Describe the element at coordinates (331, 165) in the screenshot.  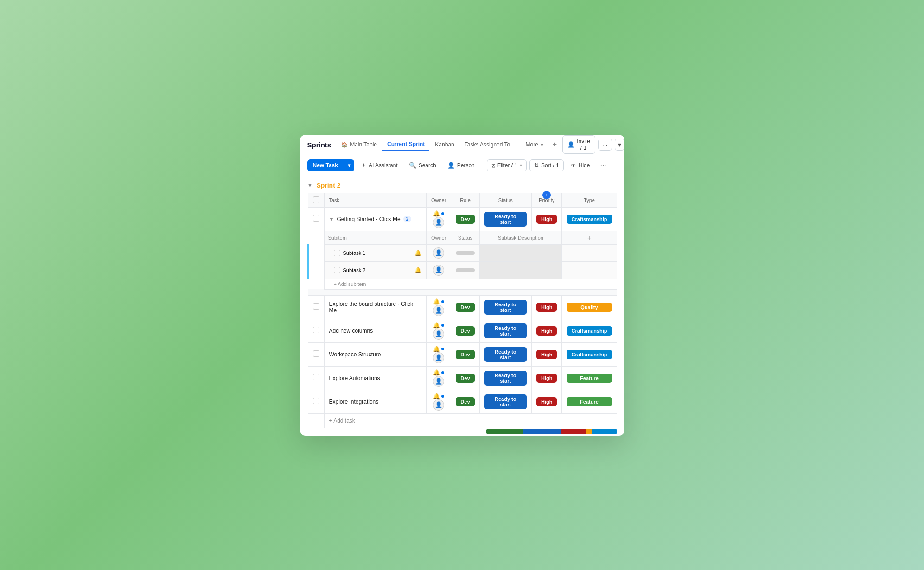
I see `new-task-button: New Task ▾` at that location.